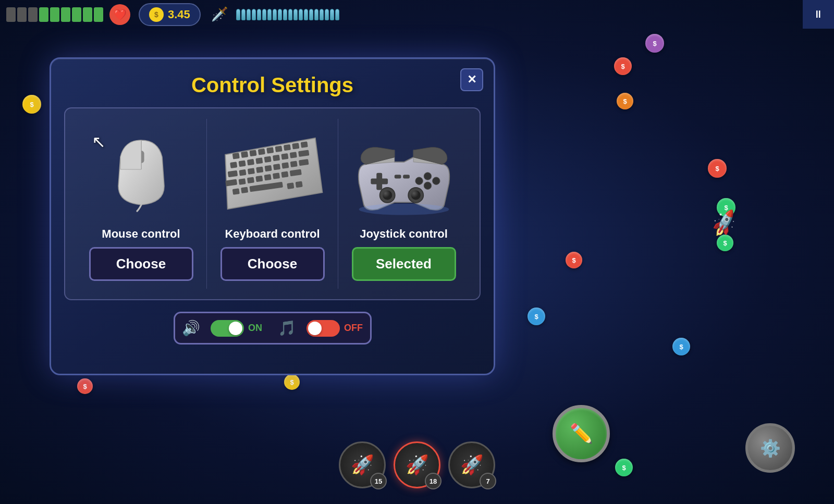  What do you see at coordinates (272, 204) in the screenshot?
I see `keyboard-control-option: Keyboard control Choose` at bounding box center [272, 204].